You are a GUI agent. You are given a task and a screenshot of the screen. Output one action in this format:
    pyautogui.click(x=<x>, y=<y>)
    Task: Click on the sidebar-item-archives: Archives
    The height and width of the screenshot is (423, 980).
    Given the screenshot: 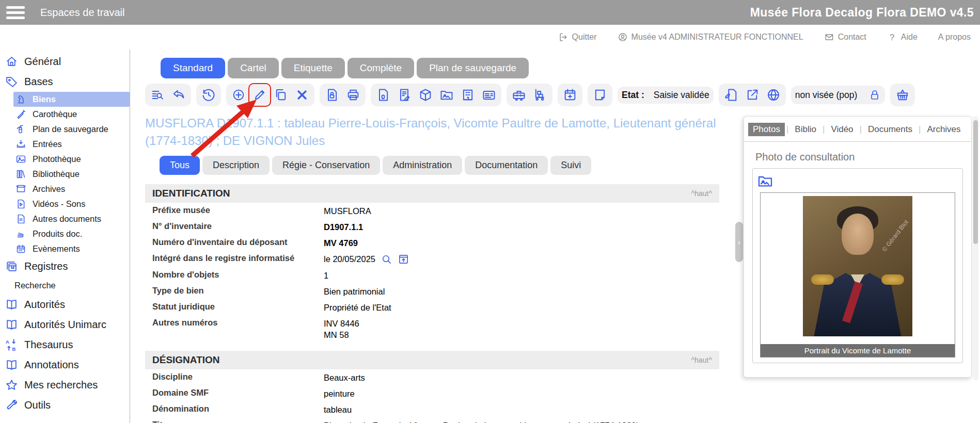 What is the action you would take?
    pyautogui.click(x=71, y=189)
    